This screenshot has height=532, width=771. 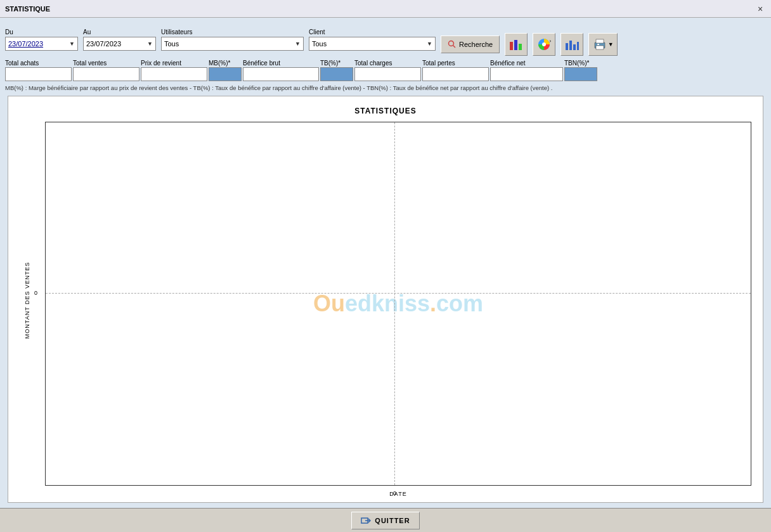 I want to click on total-charges-label: Total charges, so click(x=388, y=63).